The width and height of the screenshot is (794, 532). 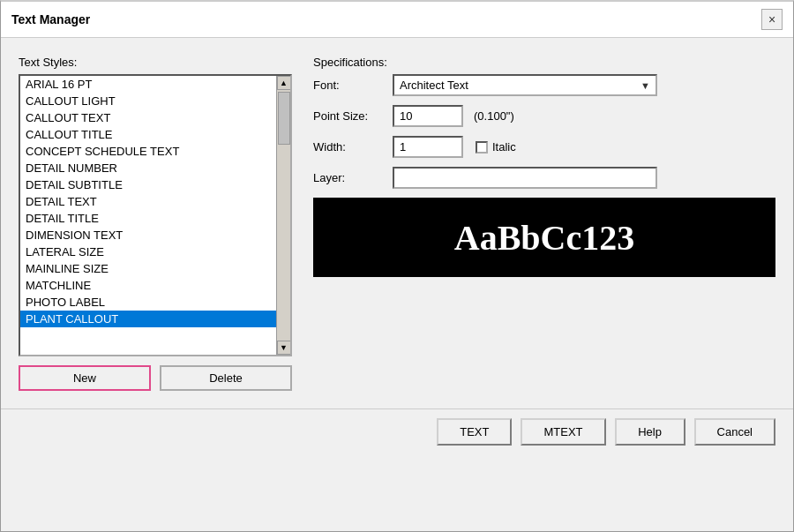 I want to click on width-row: Width: Italic, so click(x=544, y=146).